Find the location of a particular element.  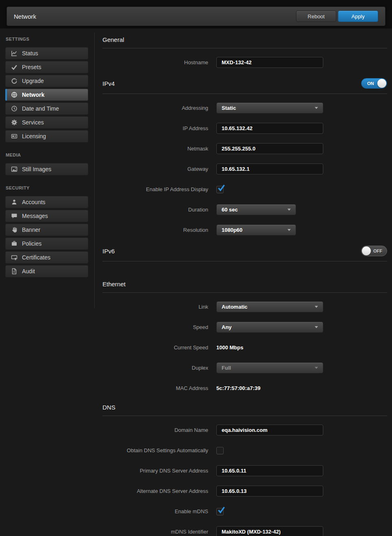

sidebar-item-label: Network is located at coordinates (33, 95).